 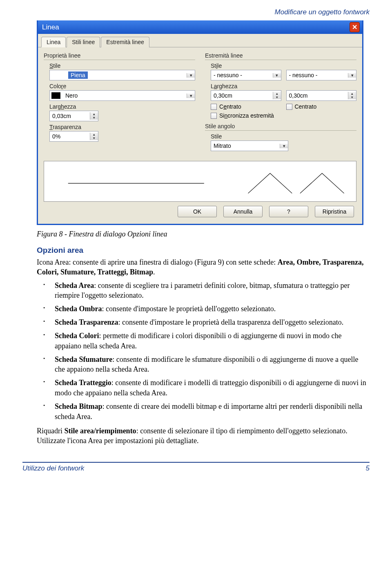 What do you see at coordinates (322, 107) in the screenshot?
I see `checkbox-centrato-end: Centrato` at bounding box center [322, 107].